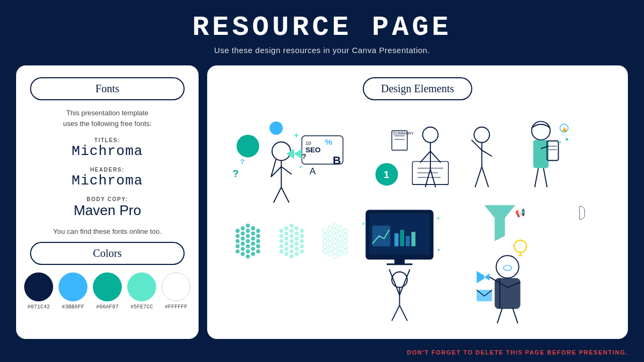 This screenshot has width=644, height=362. I want to click on fonts-description: This presentation template uses the foll…, so click(107, 118).